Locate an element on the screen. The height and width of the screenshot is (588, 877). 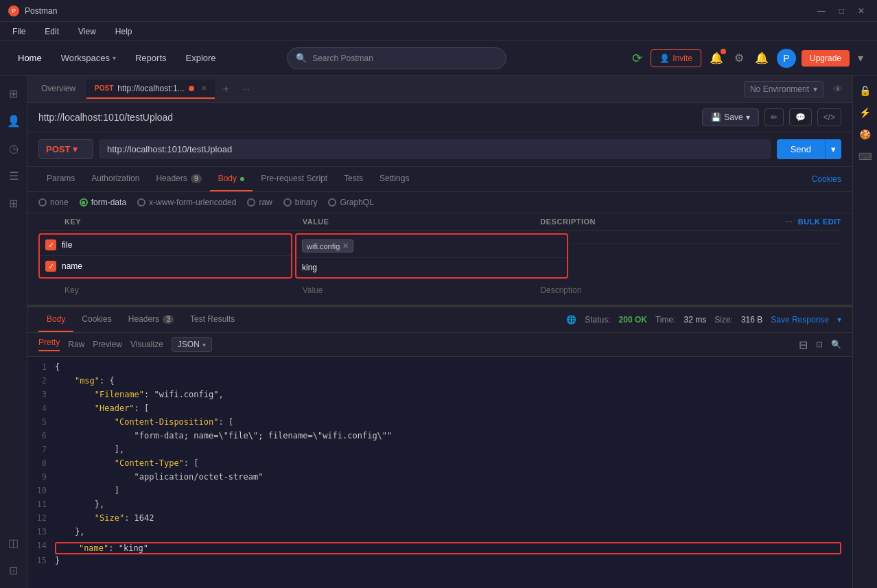
tab-more-button: ··· is located at coordinates (246, 89).